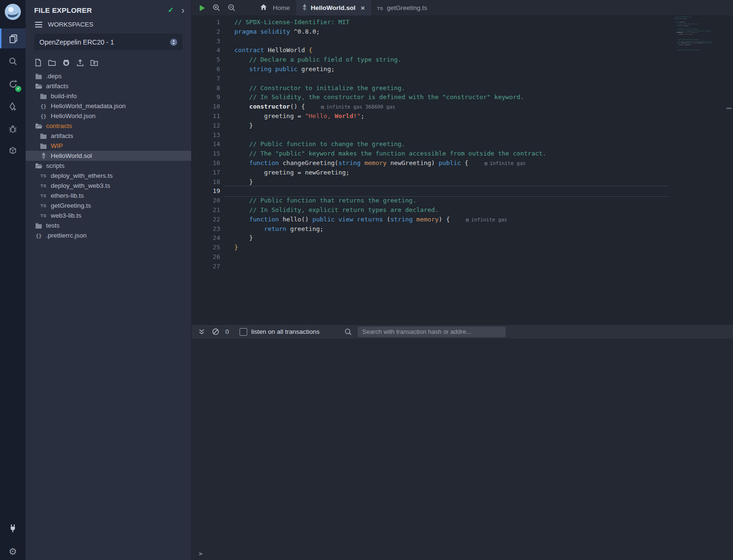 The width and height of the screenshot is (733, 560). Describe the element at coordinates (108, 126) in the screenshot. I see `tree-item-contracts: contracts` at that location.